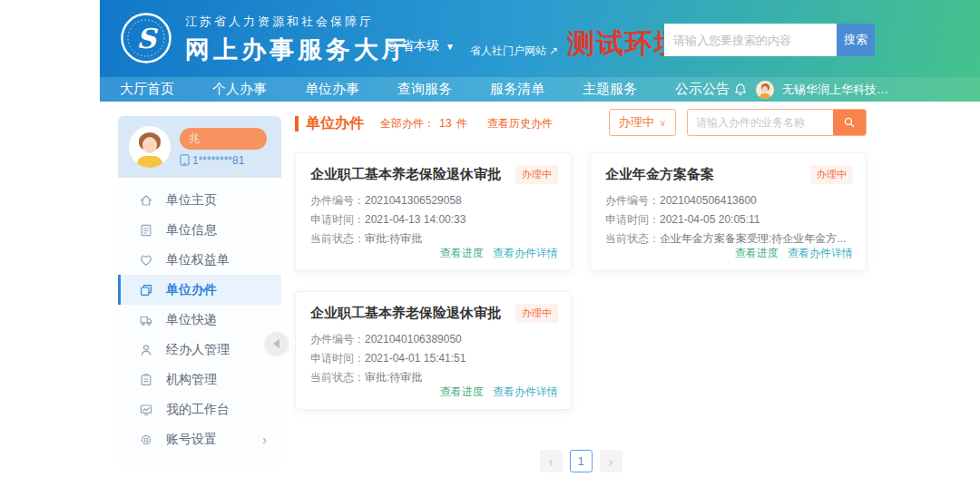 The height and width of the screenshot is (477, 980). What do you see at coordinates (552, 461) in the screenshot?
I see `pagination-prev-button: ‹` at bounding box center [552, 461].